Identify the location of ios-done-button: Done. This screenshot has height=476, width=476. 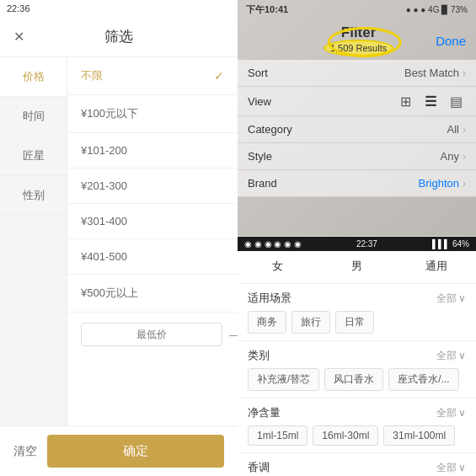
(451, 40).